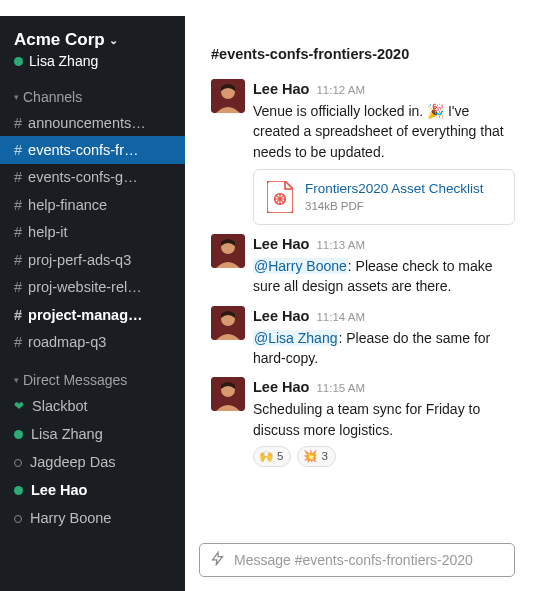  Describe the element at coordinates (92, 374) in the screenshot. I see `dms-section-toggle: ▾ Direct Messages` at that location.